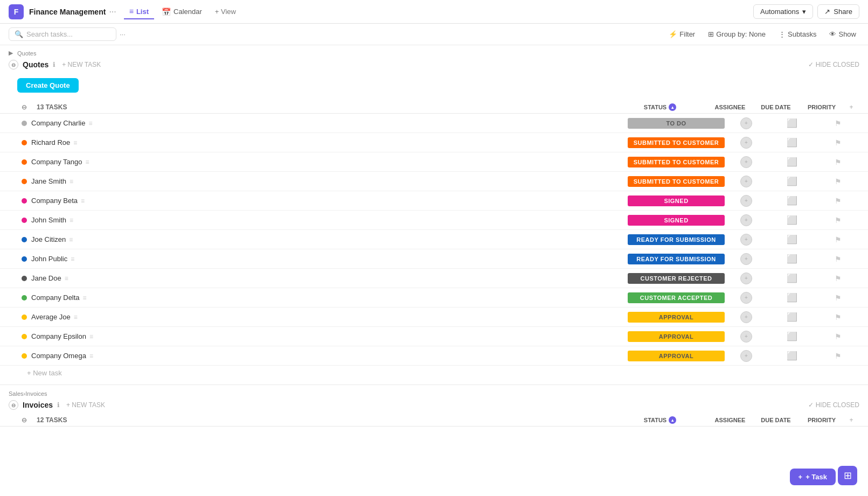 This screenshot has height=496, width=868. Describe the element at coordinates (434, 162) in the screenshot. I see `task-row: Company Tango ≡ SUBMITTED TO CUSTOMER + …` at that location.